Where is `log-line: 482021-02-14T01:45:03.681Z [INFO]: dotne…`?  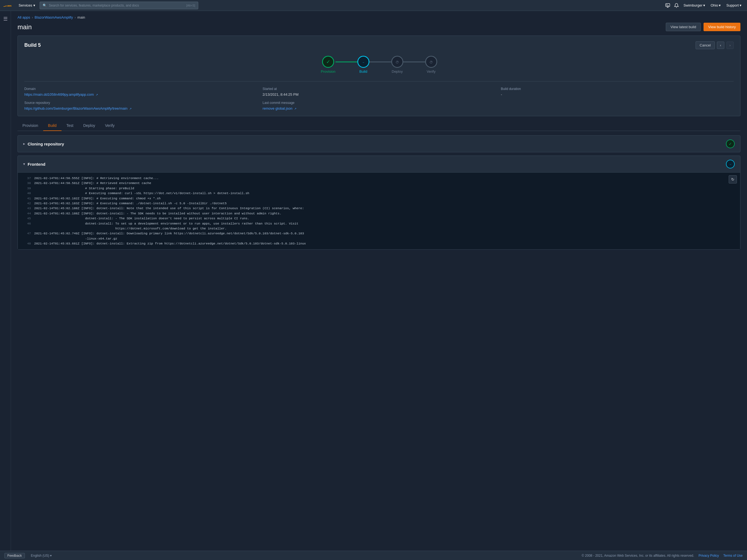 log-line: 482021-02-14T01:45:03.681Z [INFO]: dotne… is located at coordinates (379, 244).